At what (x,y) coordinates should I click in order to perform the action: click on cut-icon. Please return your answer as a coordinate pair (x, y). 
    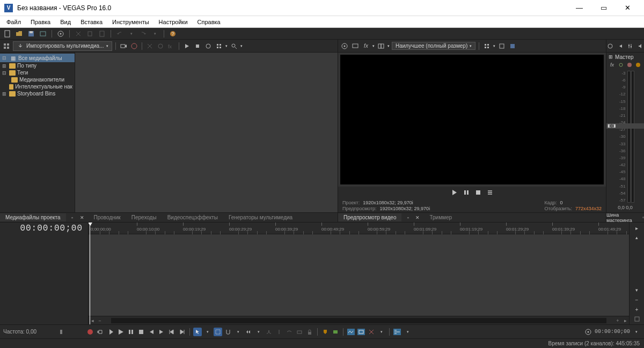
    Looking at the image, I should click on (78, 34).